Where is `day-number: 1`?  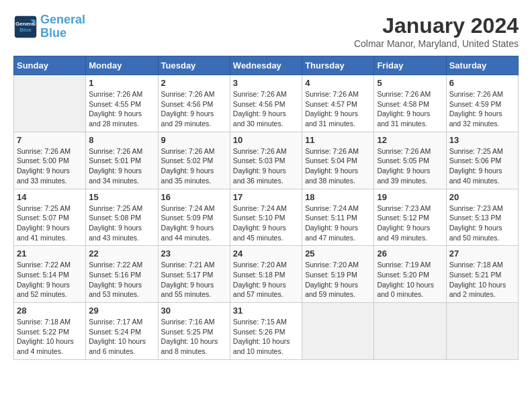
day-number: 1 is located at coordinates (122, 83).